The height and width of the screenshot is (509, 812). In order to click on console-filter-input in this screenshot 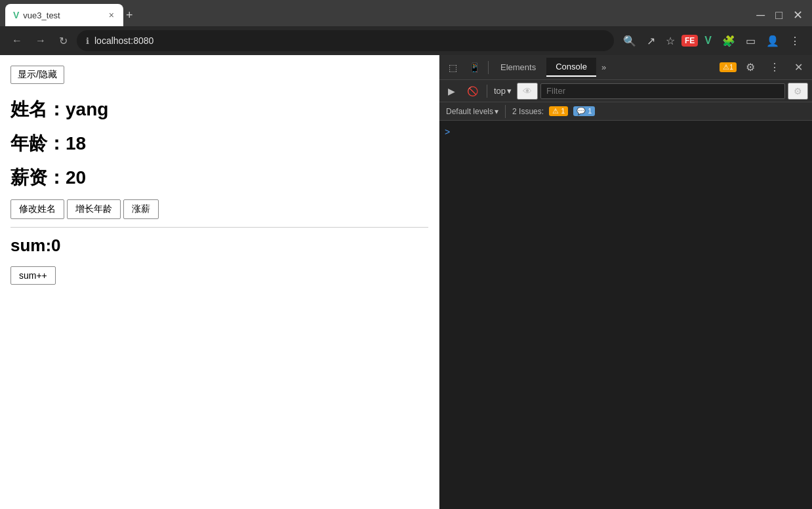, I will do `click(662, 91)`.